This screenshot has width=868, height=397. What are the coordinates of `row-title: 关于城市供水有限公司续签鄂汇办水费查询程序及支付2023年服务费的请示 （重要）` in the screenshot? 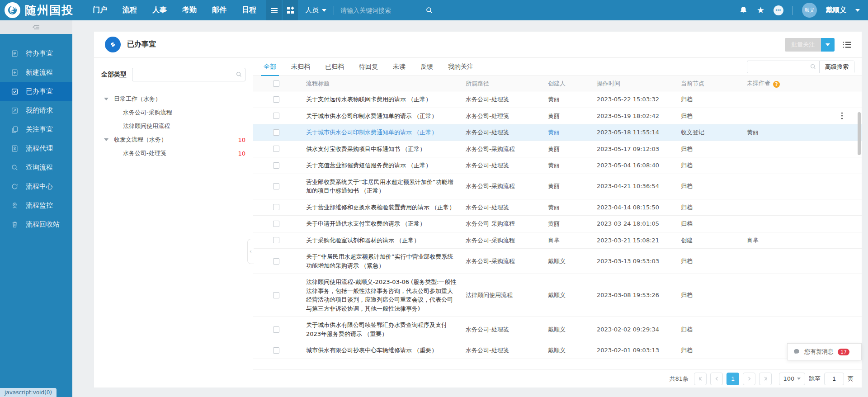 It's located at (381, 329).